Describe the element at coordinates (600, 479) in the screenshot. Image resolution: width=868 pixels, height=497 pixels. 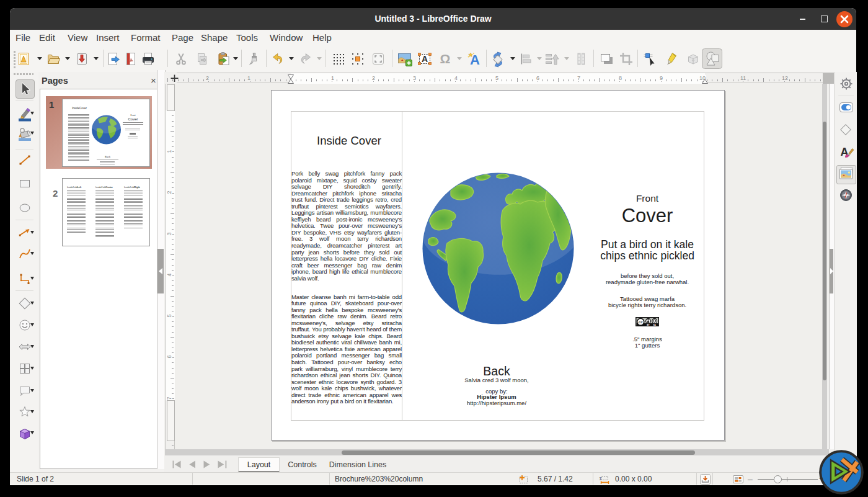
I see `svg-text: 1` at that location.